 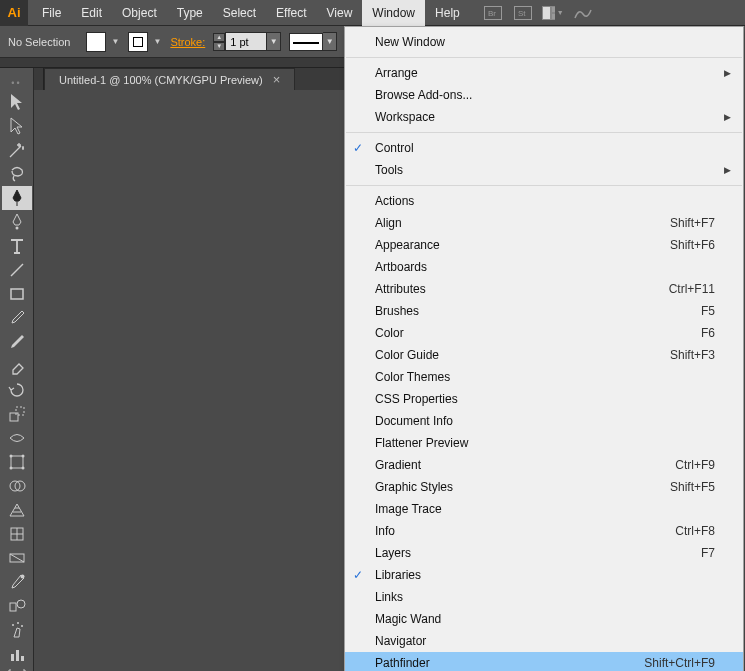 I want to click on menuitem-css-properties: CSS Properties, so click(x=544, y=399).